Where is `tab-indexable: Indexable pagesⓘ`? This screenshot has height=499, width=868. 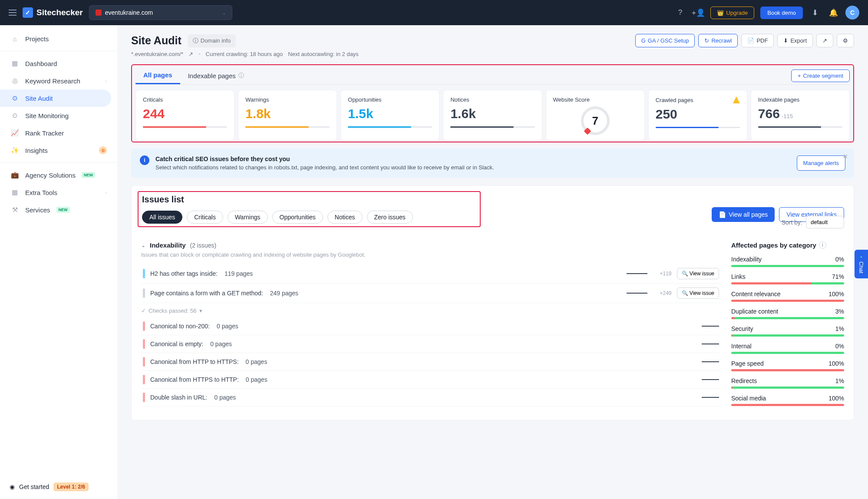 tab-indexable: Indexable pagesⓘ is located at coordinates (216, 76).